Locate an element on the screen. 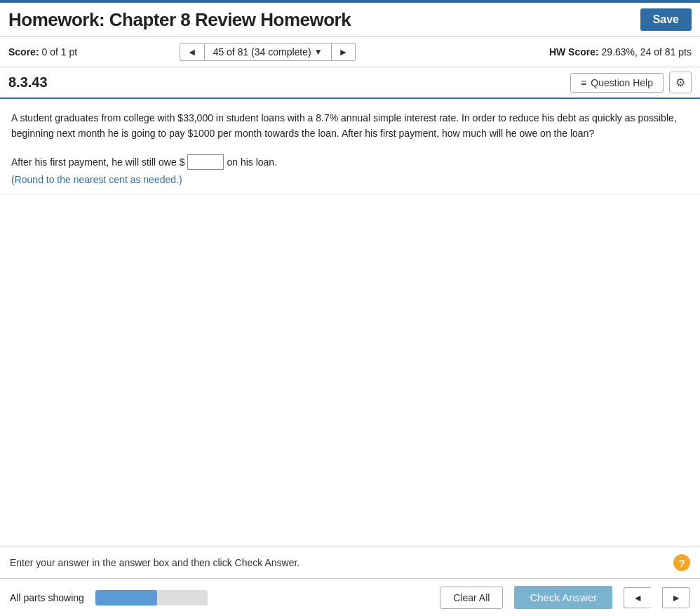 The image size is (700, 616). question-navigator: ◄ 45 of 81 (34 complete) ▼ ► is located at coordinates (268, 52).